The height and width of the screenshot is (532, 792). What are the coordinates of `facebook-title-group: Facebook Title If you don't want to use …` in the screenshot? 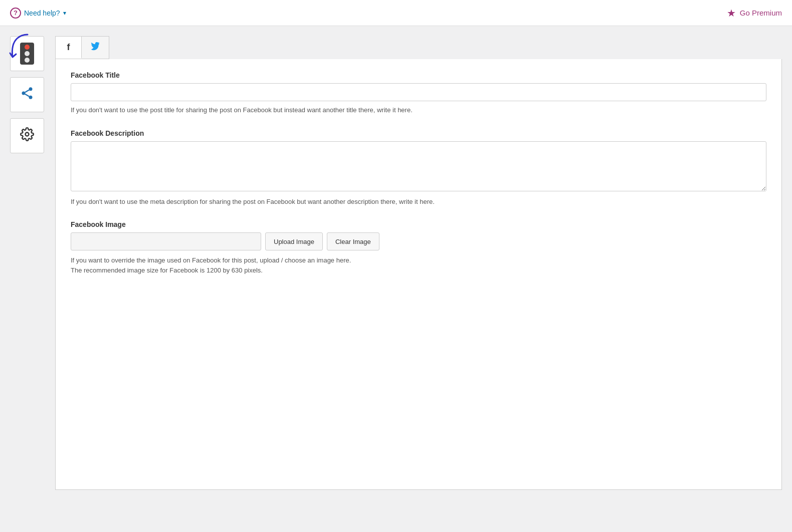 It's located at (419, 93).